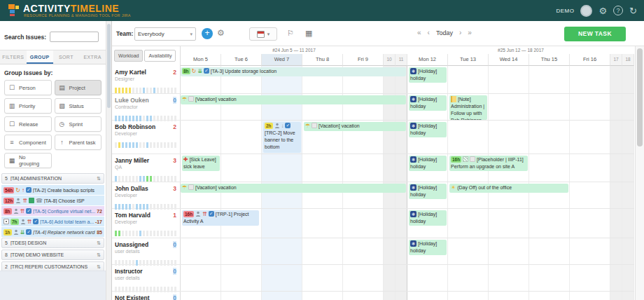 This screenshot has height=300, width=644. Describe the element at coordinates (146, 296) in the screenshot. I see `person-row-not-existent: Not Existent 0` at that location.